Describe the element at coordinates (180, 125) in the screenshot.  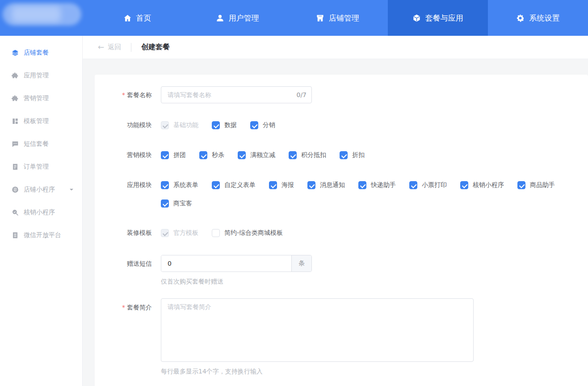
I see `checkbox-option: 基础功能` at that location.